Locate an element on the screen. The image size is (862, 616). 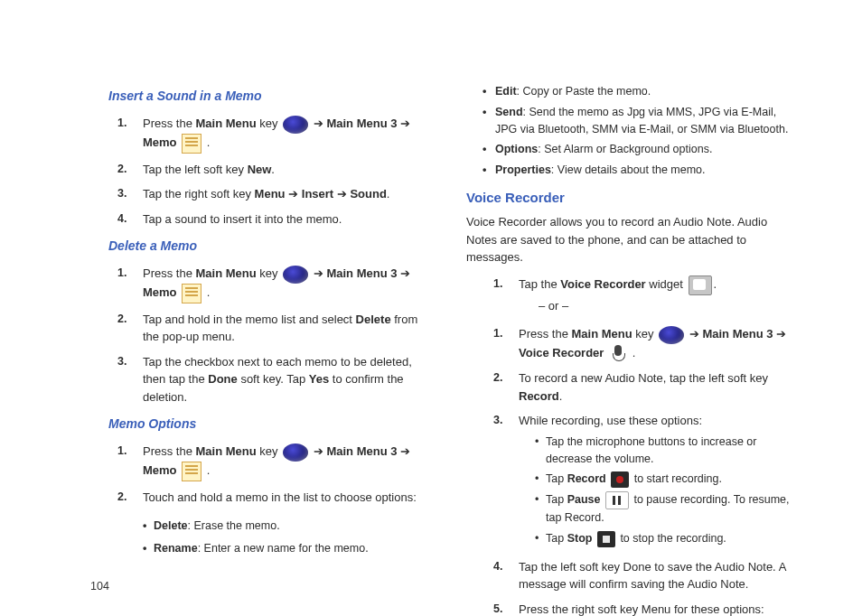
list-item: Options: Set Alarm or Background options… is located at coordinates (642, 150).